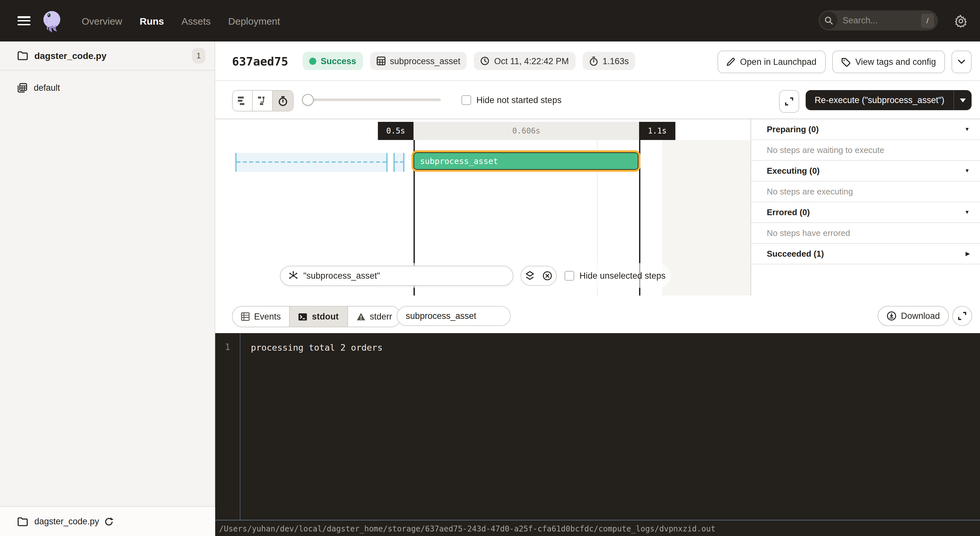  I want to click on gantt-duration-band: 0.606s, so click(527, 131).